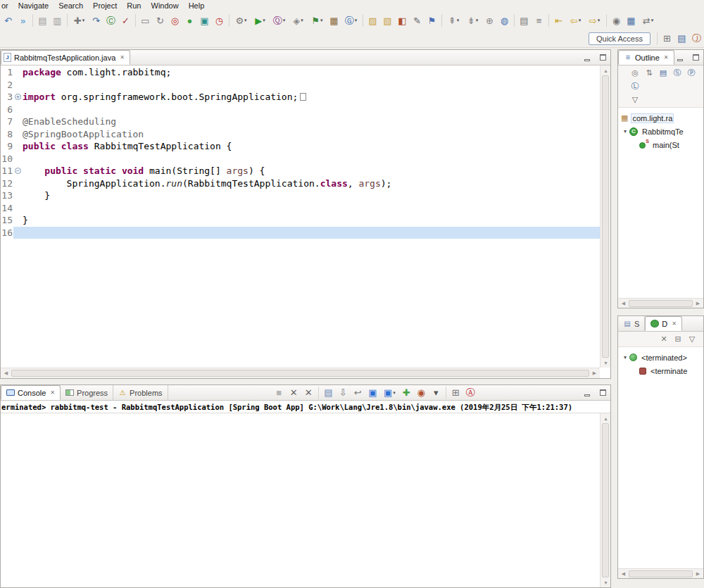  What do you see at coordinates (660, 358) in the screenshot?
I see `debug-item-launch: ▾<terminated>` at bounding box center [660, 358].